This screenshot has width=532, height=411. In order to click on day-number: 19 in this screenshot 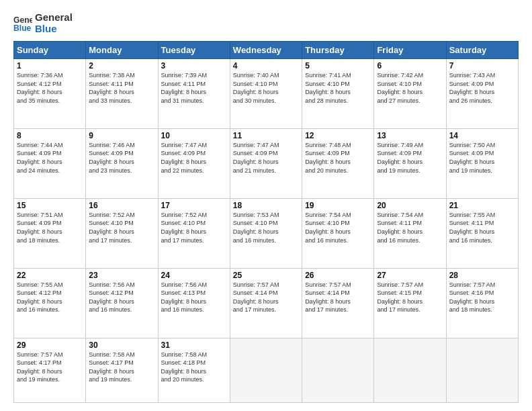, I will do `click(338, 205)`.